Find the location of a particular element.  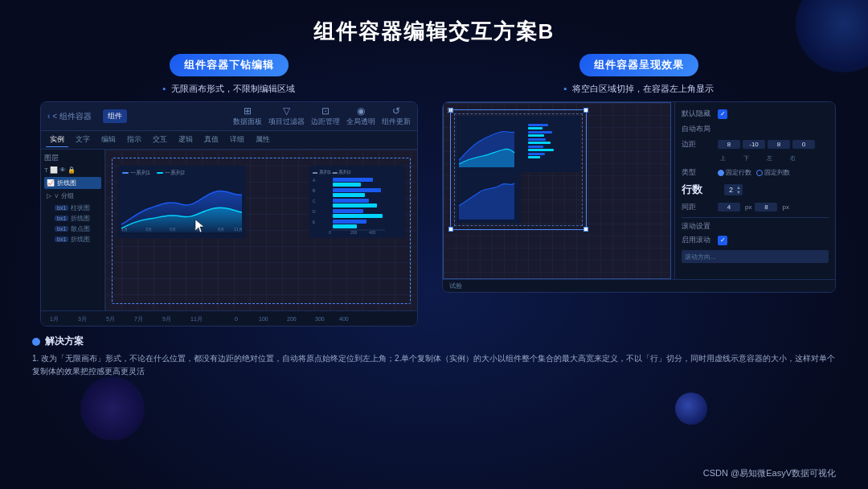

right-bottom-bar: 试验 is located at coordinates (639, 286).